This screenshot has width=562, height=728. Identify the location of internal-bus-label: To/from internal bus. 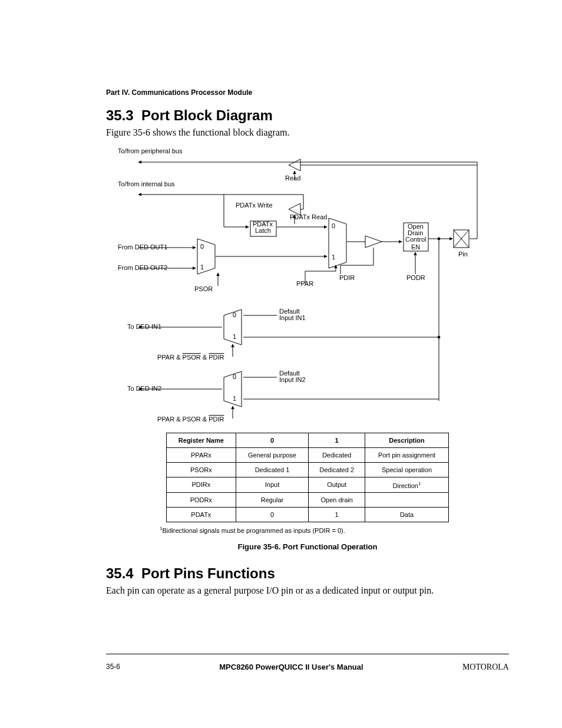
(146, 184).